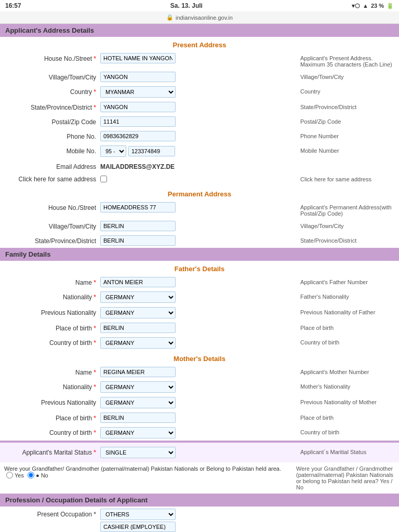 Image resolution: width=399 pixels, height=532 pixels. Describe the element at coordinates (200, 403) in the screenshot. I see `mother-prev-nationality-row: Previous Nationality GERMANY Previous Na…` at that location.